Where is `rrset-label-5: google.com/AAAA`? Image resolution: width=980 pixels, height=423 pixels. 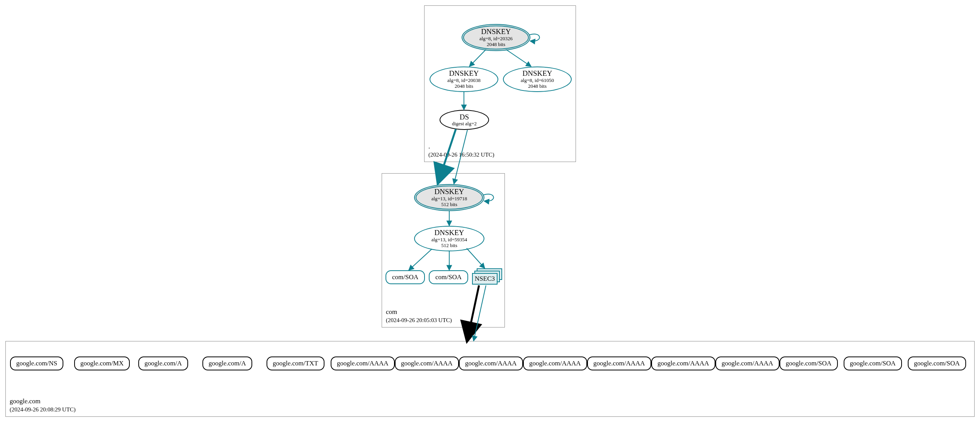 rrset-label-5: google.com/AAAA is located at coordinates (363, 363).